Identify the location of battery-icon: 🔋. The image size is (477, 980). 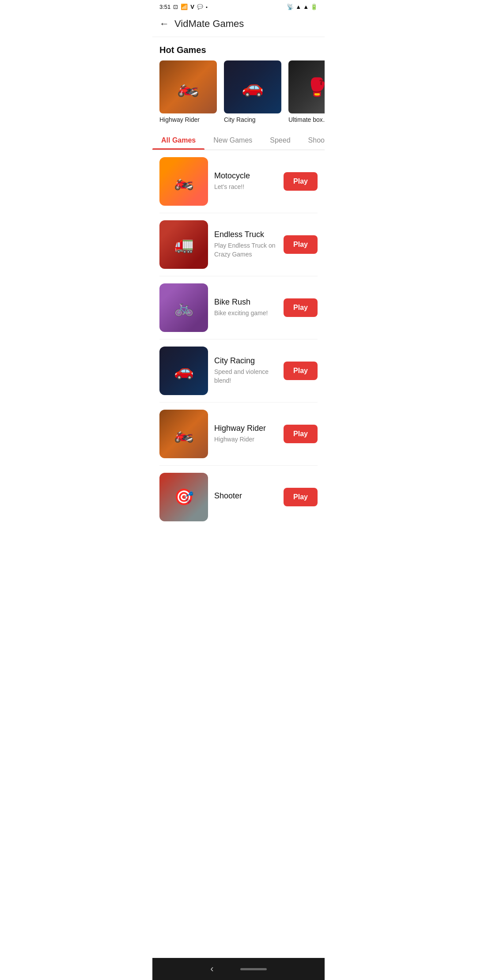
(314, 7).